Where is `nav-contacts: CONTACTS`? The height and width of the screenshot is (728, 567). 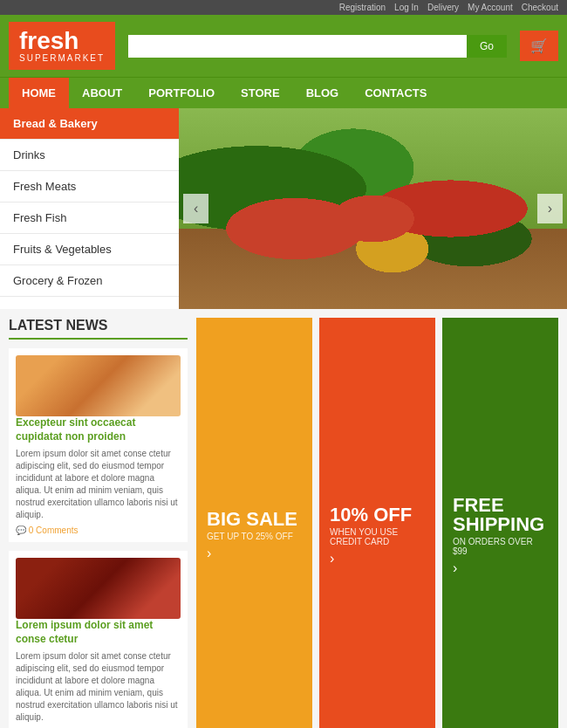 nav-contacts: CONTACTS is located at coordinates (396, 93).